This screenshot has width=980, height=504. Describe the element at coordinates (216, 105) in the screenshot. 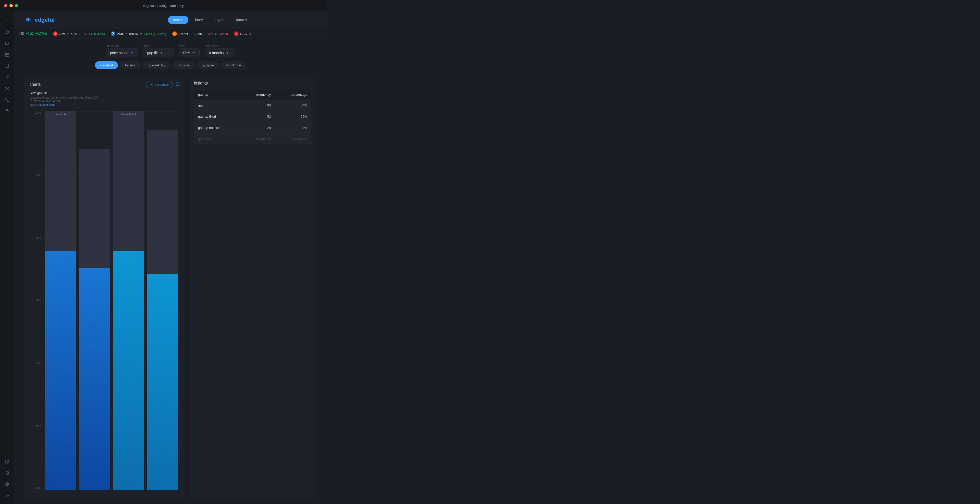

I see `cell-gap-label: gap` at that location.